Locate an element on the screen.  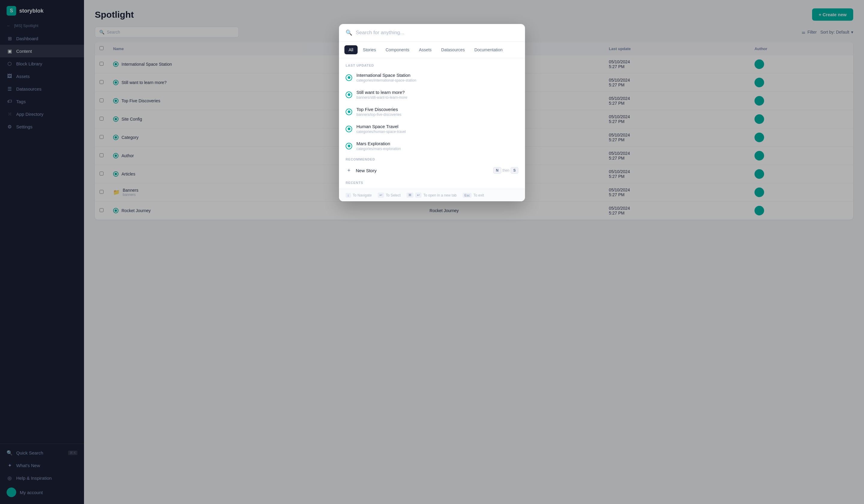
spotlight-filter-tabs: All Stories Components Assets Datasource… is located at coordinates (432, 50).